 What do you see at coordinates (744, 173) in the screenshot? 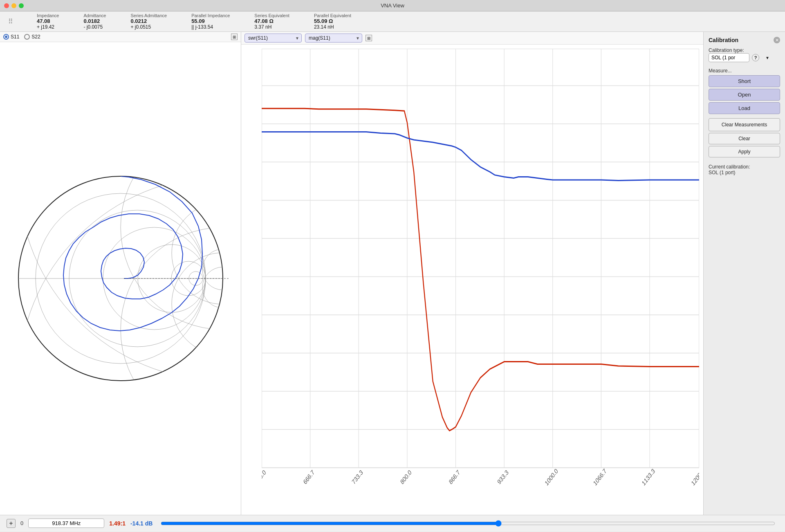
I see `current-cal-value: SOL (1 port)` at bounding box center [744, 173].